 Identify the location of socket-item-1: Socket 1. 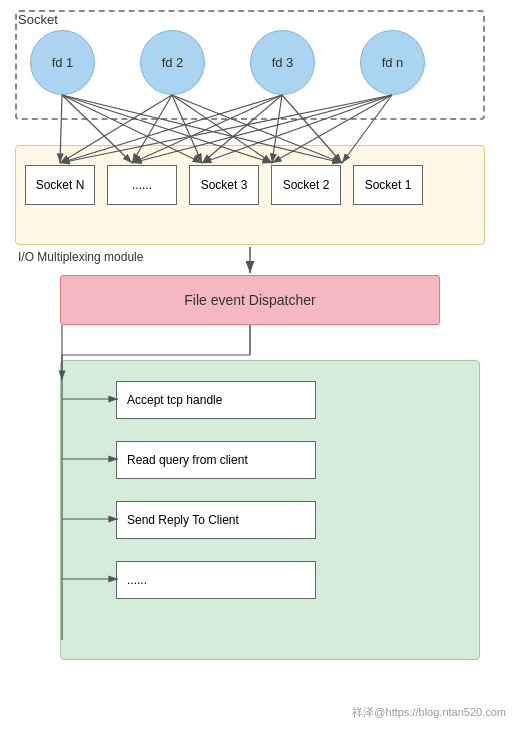
(388, 185).